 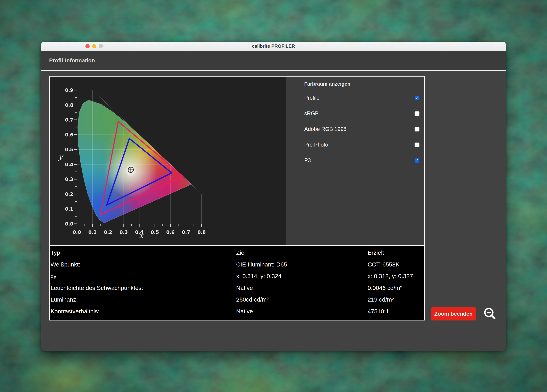 What do you see at coordinates (143, 311) in the screenshot?
I see `cell-label: Kontrastverhältnis:` at bounding box center [143, 311].